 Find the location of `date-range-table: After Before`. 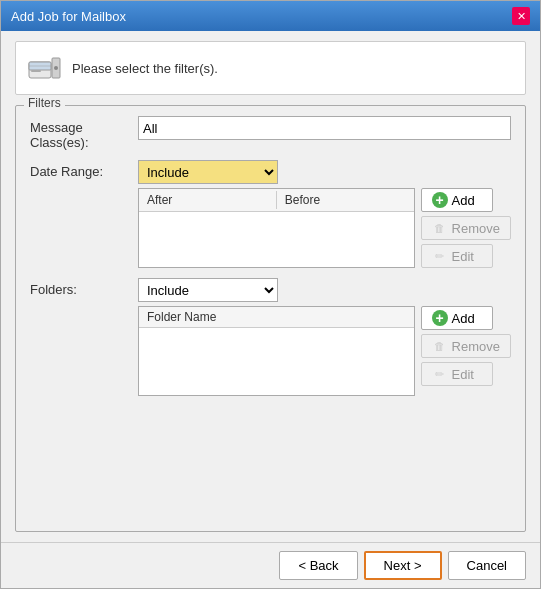

date-range-table: After Before is located at coordinates (276, 228).